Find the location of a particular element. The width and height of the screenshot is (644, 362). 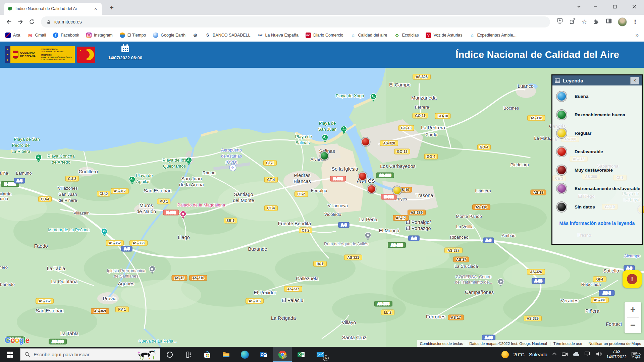

map-label: Santa Cruz is located at coordinates (354, 338).